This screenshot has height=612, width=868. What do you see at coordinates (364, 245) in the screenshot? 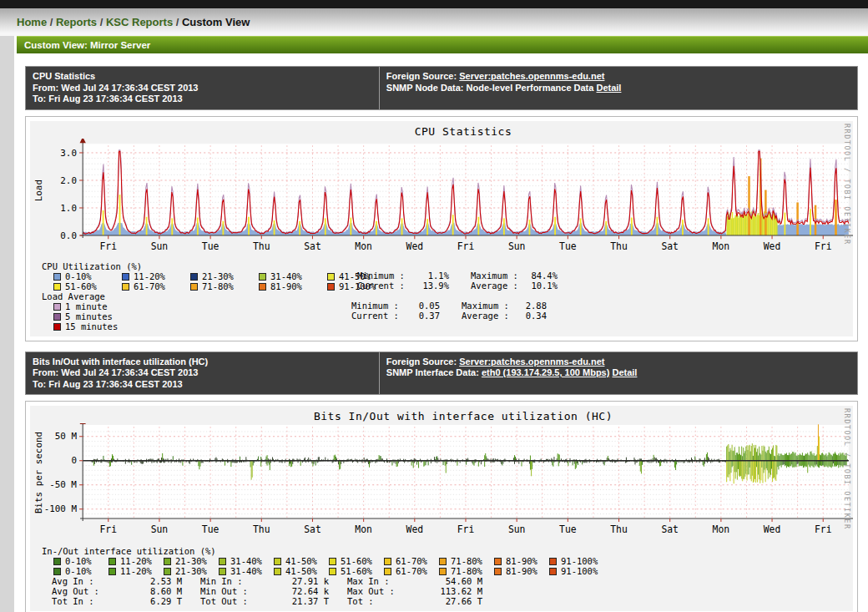
I see `svg-text: Mon` at bounding box center [364, 245].